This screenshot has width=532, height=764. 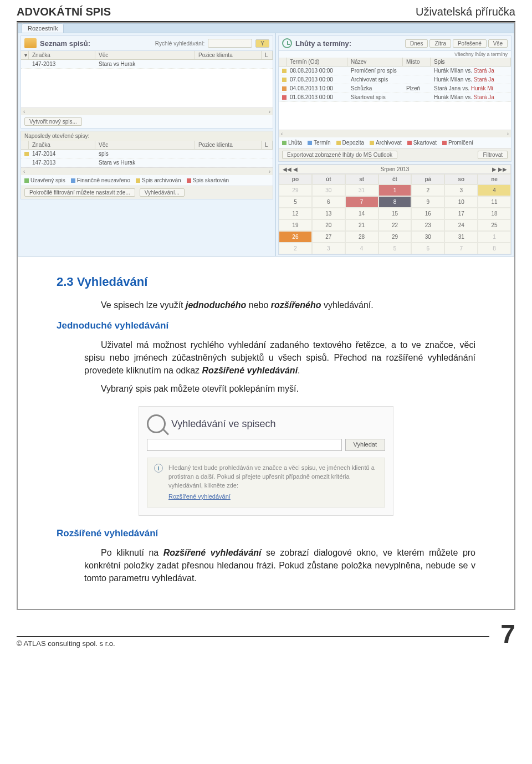 What do you see at coordinates (324, 43) in the screenshot?
I see `panel-title-lhuty: Lhůty a termíny:` at bounding box center [324, 43].